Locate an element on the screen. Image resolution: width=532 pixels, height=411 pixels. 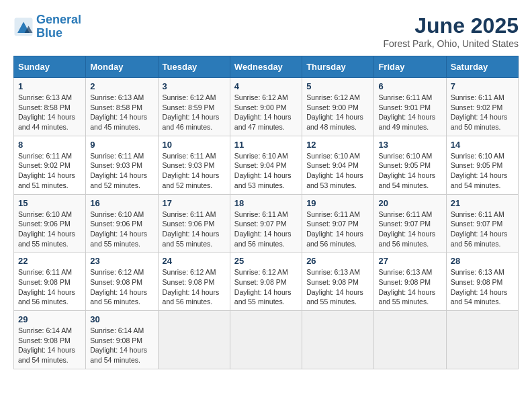
calendar-day-cell: 8Sunrise: 6:11 AMSunset: 9:02 PMDaylight… is located at coordinates (50, 165).